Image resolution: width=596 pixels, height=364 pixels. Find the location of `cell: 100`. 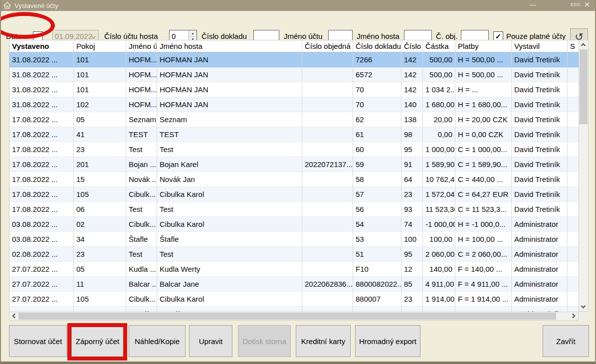

cell: 100 is located at coordinates (412, 239).